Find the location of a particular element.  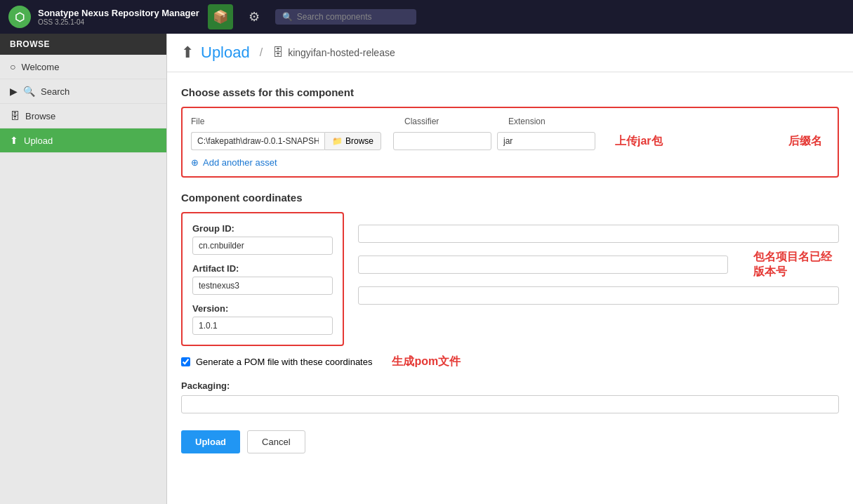

classifier-field is located at coordinates (442, 141).